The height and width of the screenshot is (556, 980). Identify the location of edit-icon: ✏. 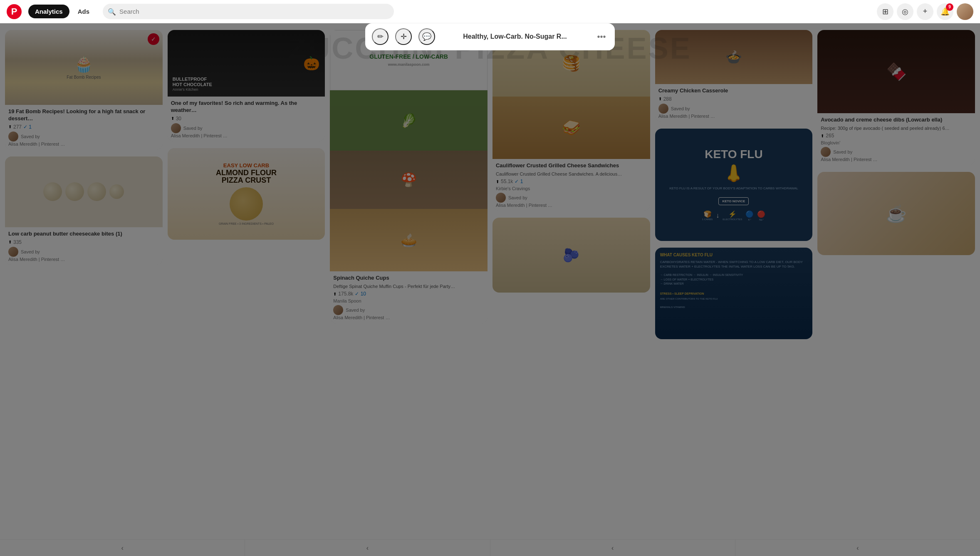
(380, 37).